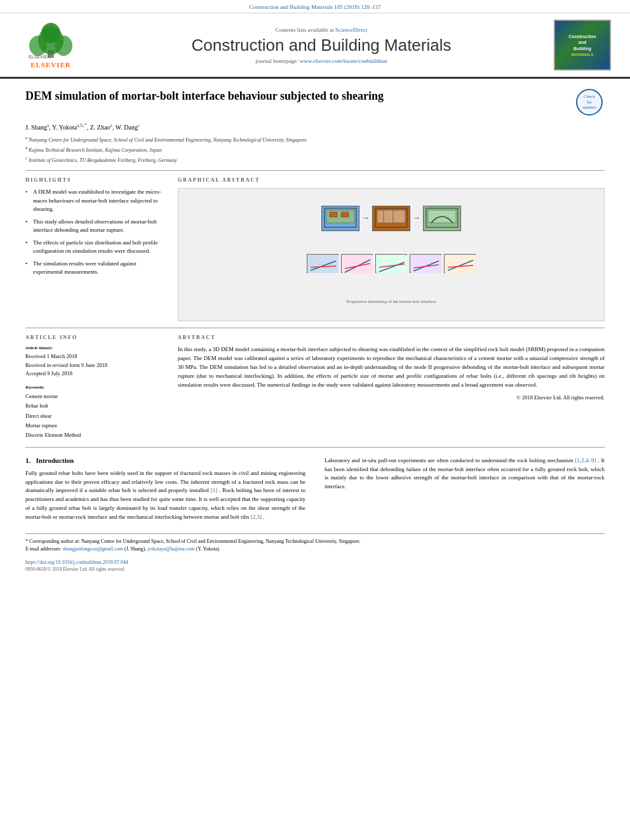 This screenshot has height=840, width=630. I want to click on highlight-item-3: The effects of particle size distributio…, so click(95, 248).